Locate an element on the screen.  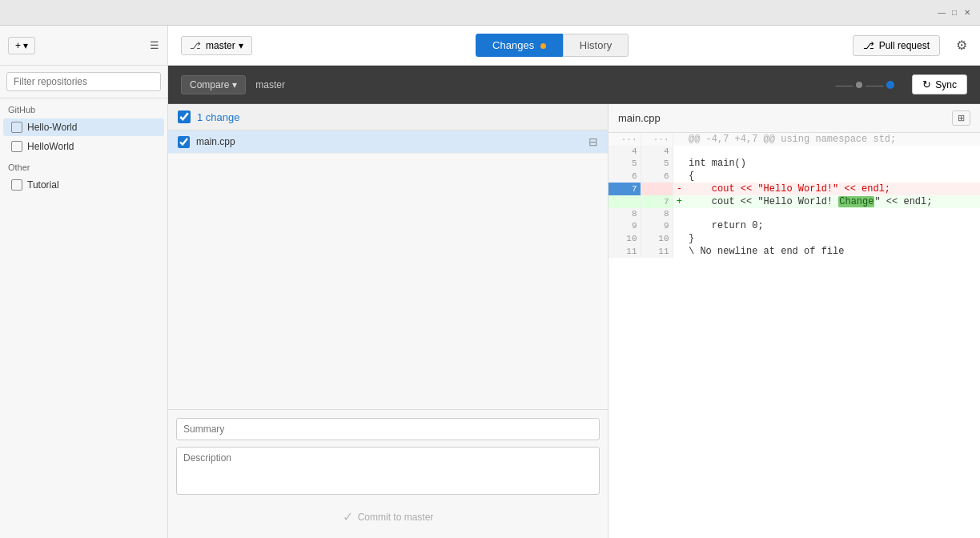
history-tab: History is located at coordinates (596, 45).